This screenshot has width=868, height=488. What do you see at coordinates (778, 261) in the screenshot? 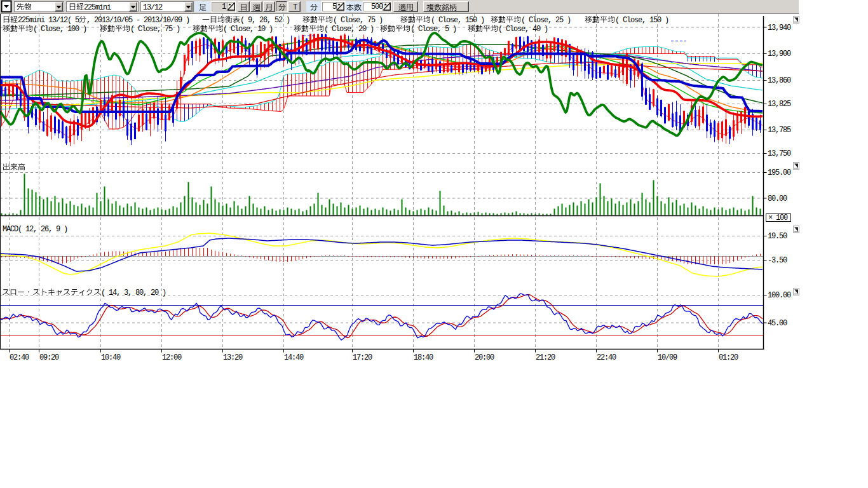
I see `svg-text: -3.50` at bounding box center [778, 261].